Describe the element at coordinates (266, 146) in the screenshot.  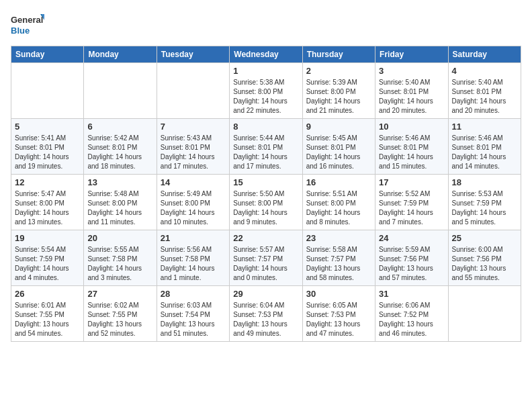
I see `calendar-cell: 8Sunrise: 5:44 AM Sunset: 8:01 PM Daylig…` at that location.